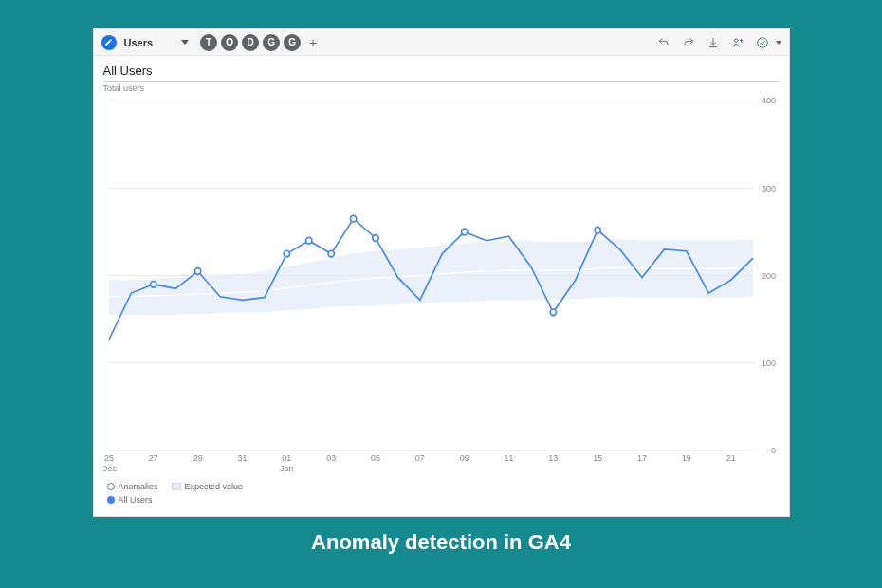  I want to click on segment-chips: T O D G G +, so click(261, 43).